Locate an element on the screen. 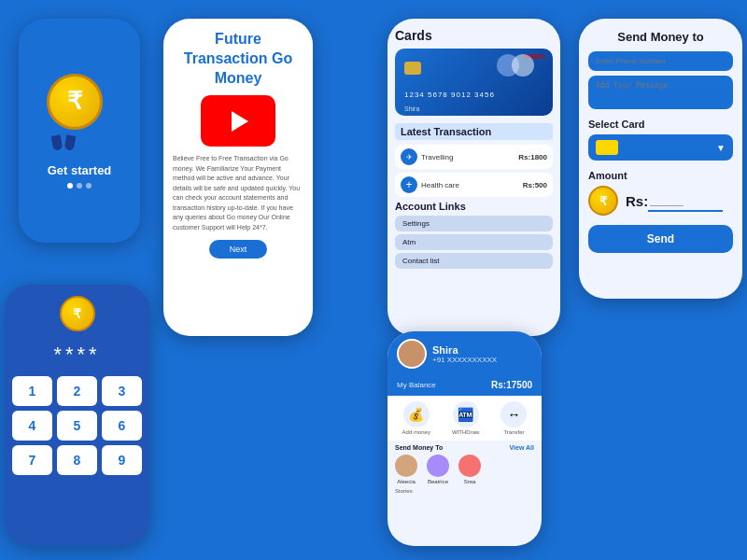 The height and width of the screenshot is (560, 747). view-all-link: View All is located at coordinates (522, 448).